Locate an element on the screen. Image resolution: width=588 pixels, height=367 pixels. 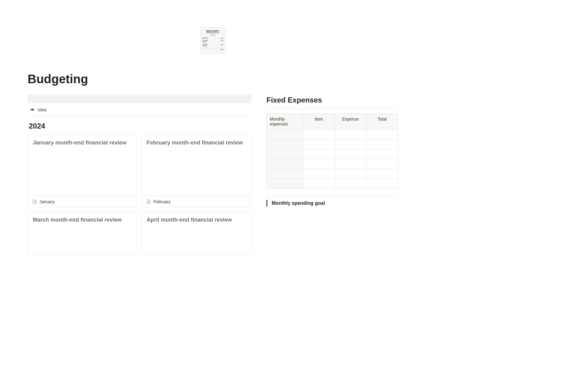
card-footer: February is located at coordinates (196, 201).